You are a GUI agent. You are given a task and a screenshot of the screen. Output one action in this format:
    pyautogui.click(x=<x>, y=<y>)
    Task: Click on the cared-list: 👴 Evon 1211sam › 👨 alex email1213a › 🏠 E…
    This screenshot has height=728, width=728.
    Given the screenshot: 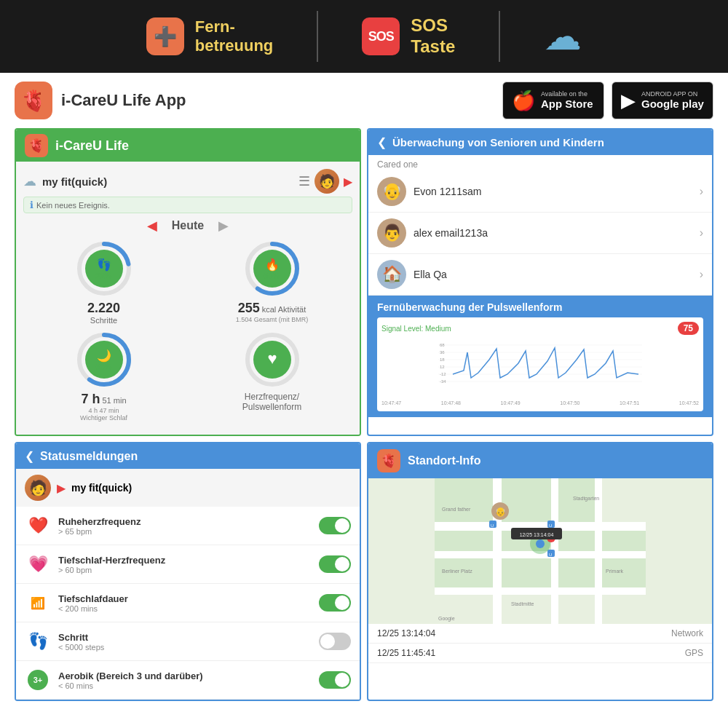 What is the action you would take?
    pyautogui.click(x=540, y=233)
    